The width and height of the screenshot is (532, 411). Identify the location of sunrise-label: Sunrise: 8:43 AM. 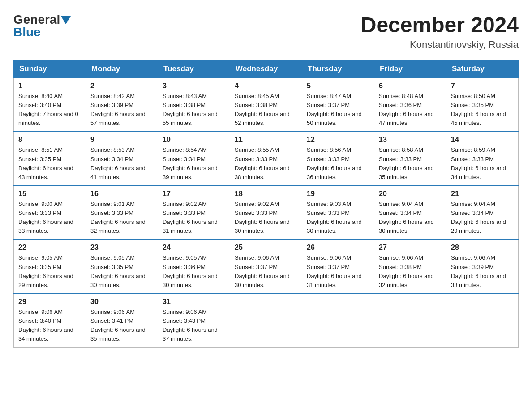
(184, 96).